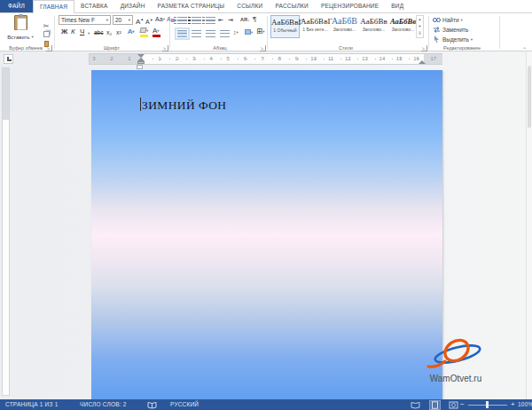  Describe the element at coordinates (197, 20) in the screenshot. I see `numbering-button` at that location.